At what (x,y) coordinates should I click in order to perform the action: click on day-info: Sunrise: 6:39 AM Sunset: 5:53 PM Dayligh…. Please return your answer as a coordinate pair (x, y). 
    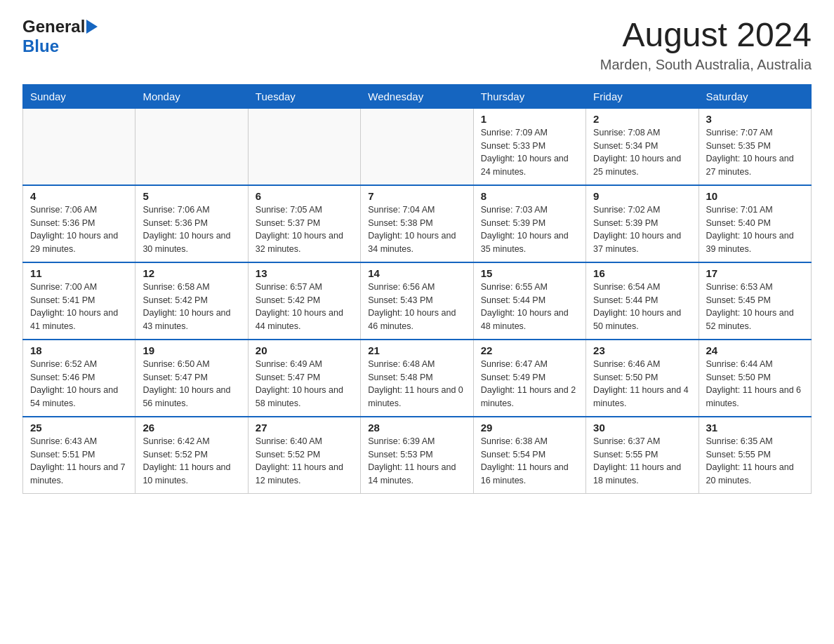
    Looking at the image, I should click on (417, 462).